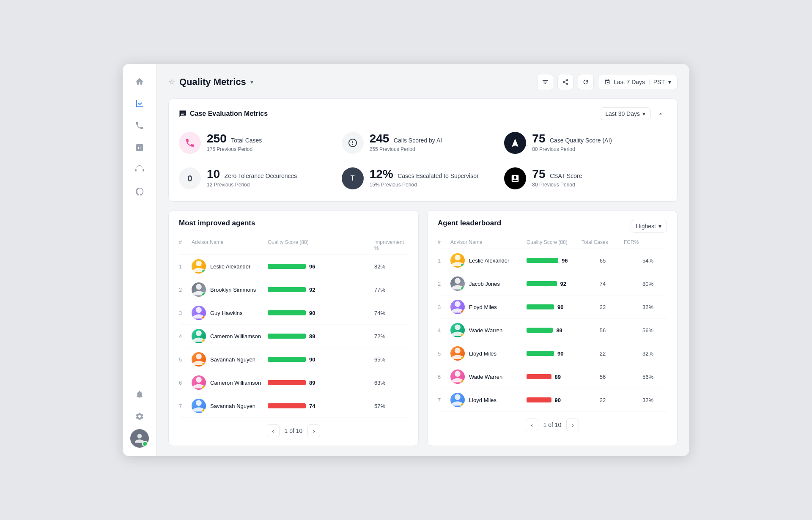 This screenshot has height=520, width=812. What do you see at coordinates (649, 226) in the screenshot?
I see `leaderboard-filter-dropdown: Highest ▾` at bounding box center [649, 226].